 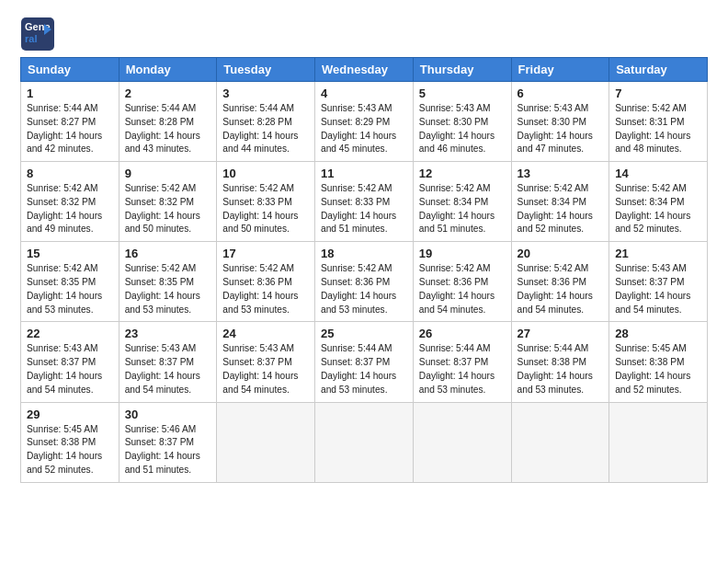 What do you see at coordinates (364, 282) in the screenshot?
I see `week-row-3: 15Sunrise: 5:42 AM Sunset: 8:35 PM Dayli…` at bounding box center [364, 282].